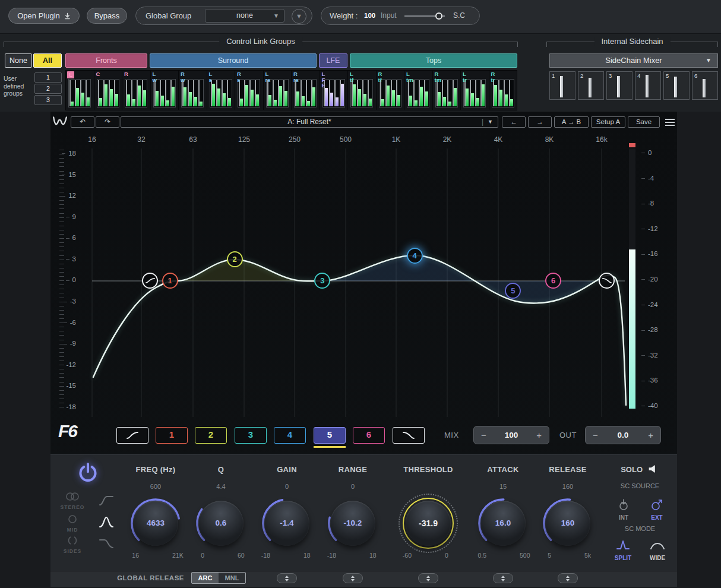  I want to click on bypass-button: Bypass, so click(107, 15).